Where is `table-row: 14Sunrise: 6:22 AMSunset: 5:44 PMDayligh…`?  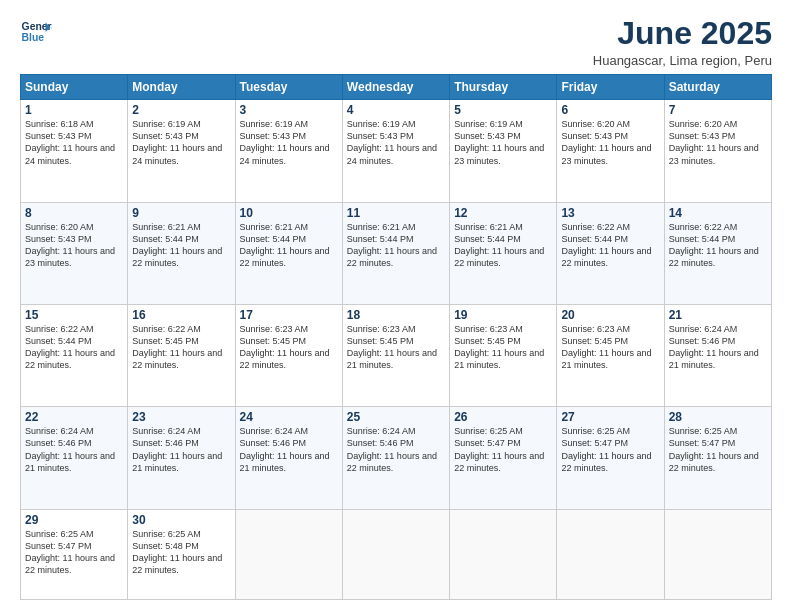 table-row: 14Sunrise: 6:22 AMSunset: 5:44 PMDayligh… is located at coordinates (718, 253).